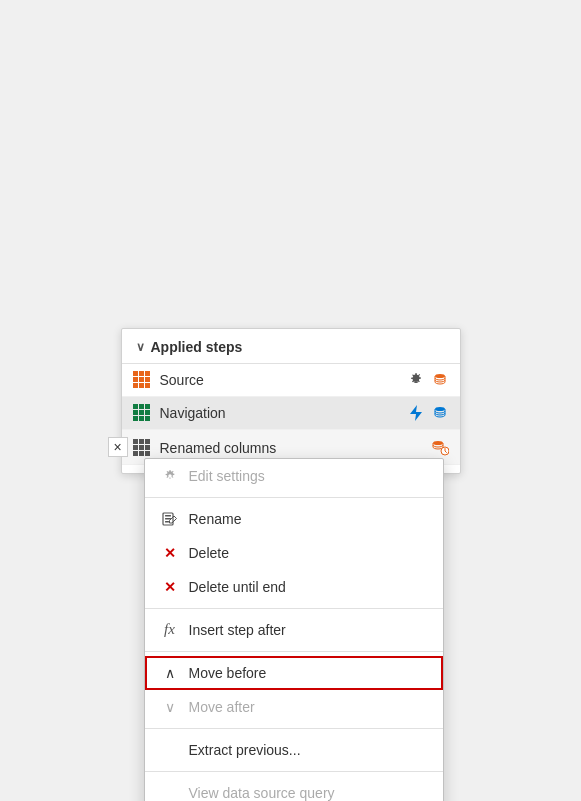 The image size is (581, 801). I want to click on collapse-chevron-icon: ∨, so click(140, 347).